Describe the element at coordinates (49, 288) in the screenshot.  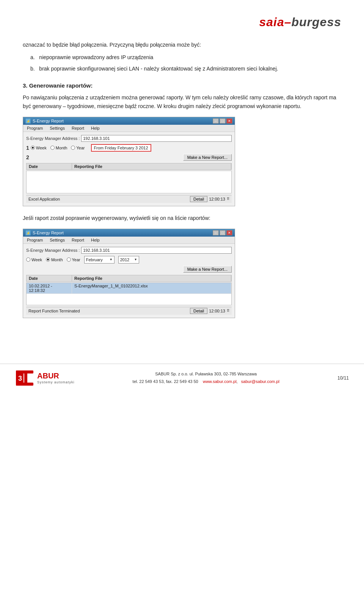
I see `win2-row0-date: 10.02.2012 - 12:18:32` at that location.